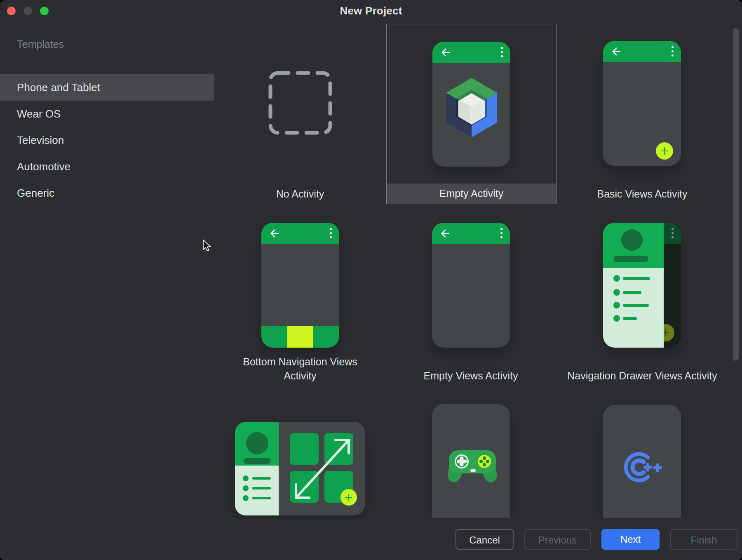 This screenshot has width=742, height=560. What do you see at coordinates (472, 114) in the screenshot?
I see `template-card-empty-activity: Empty Activity` at bounding box center [472, 114].